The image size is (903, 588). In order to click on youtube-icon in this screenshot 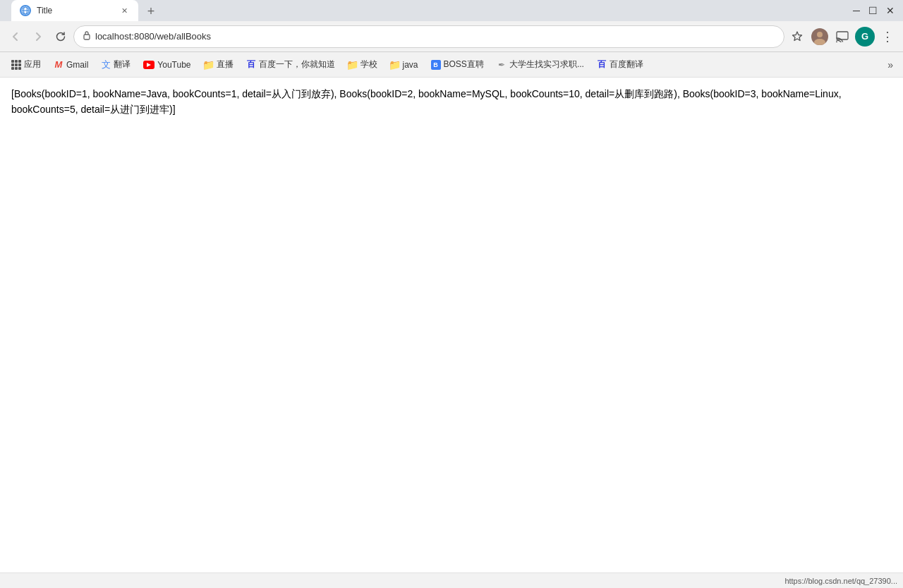, I will do `click(149, 65)`.